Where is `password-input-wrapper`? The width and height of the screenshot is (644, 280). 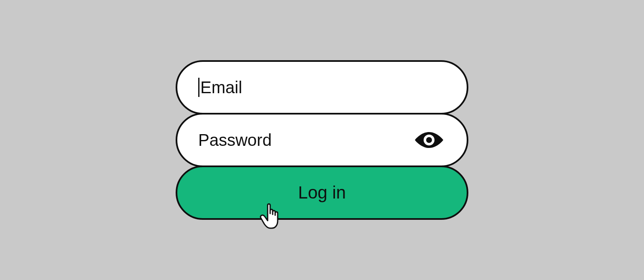 password-input-wrapper is located at coordinates (322, 140).